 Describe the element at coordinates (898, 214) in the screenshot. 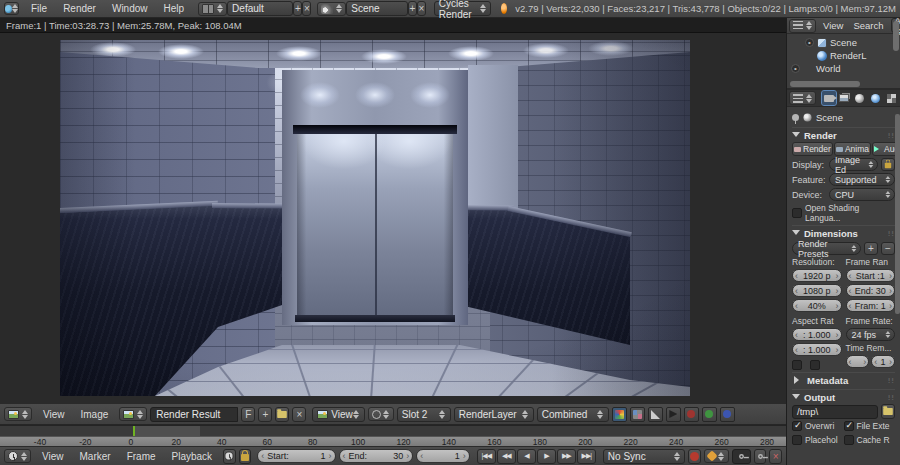

I see `properties-scrollbar` at that location.